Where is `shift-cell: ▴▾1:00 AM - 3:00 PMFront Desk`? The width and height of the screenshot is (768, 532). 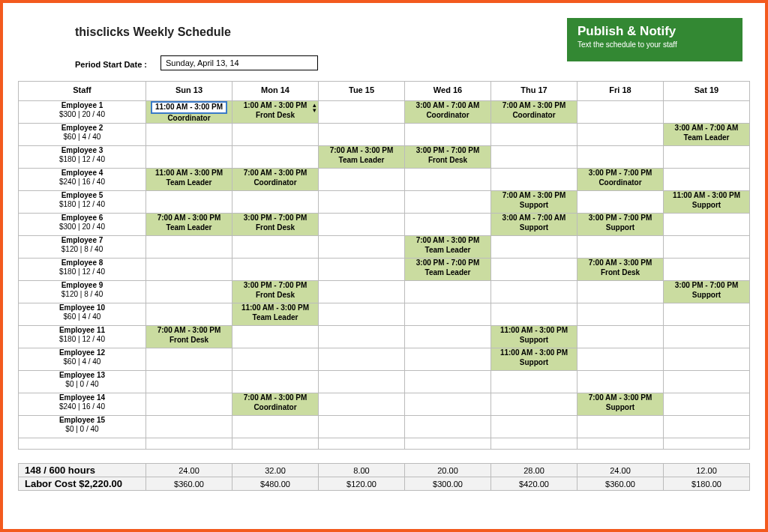
shift-cell: ▴▾1:00 AM - 3:00 PMFront Desk is located at coordinates (276, 112).